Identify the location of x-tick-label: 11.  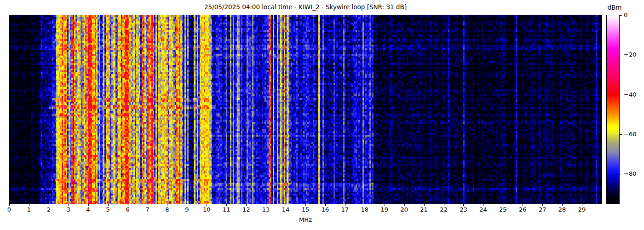
(226, 210).